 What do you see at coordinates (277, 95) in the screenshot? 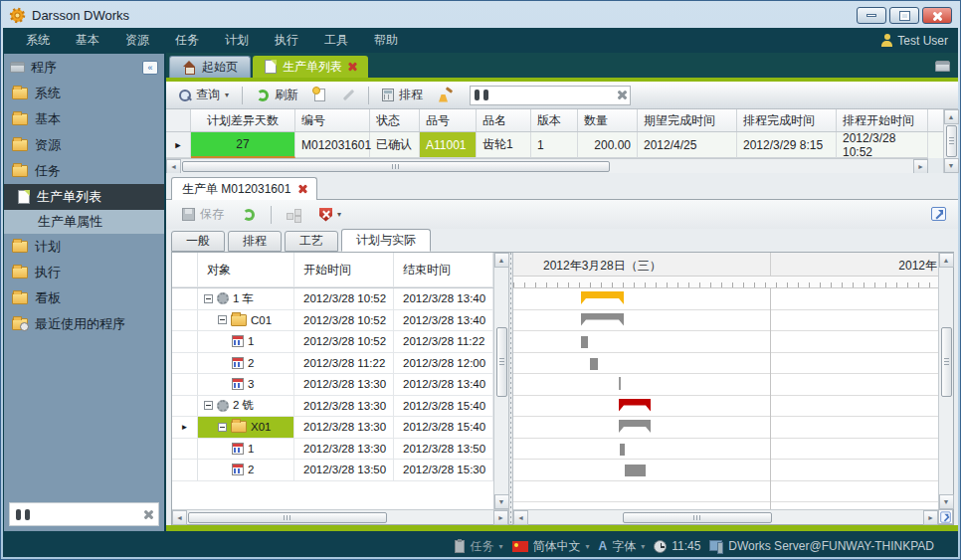
I see `refresh-button: 刷新` at bounding box center [277, 95].